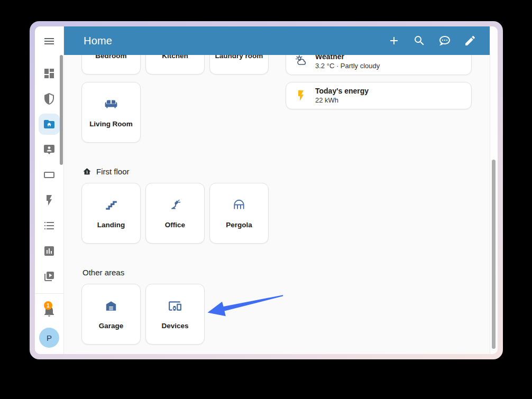  What do you see at coordinates (111, 225) in the screenshot?
I see `area-card-label: Landing` at bounding box center [111, 225].